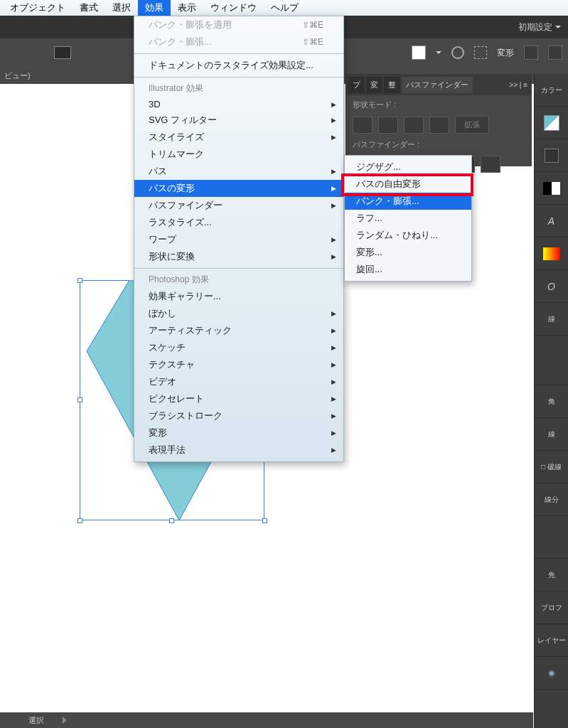 The width and height of the screenshot is (568, 728). Describe the element at coordinates (267, 720) in the screenshot. I see `status-bar: 選択` at that location.